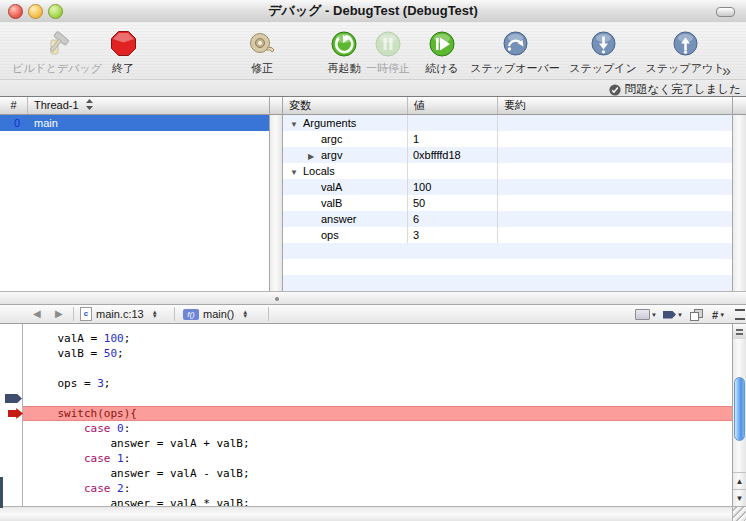  What do you see at coordinates (59, 314) in the screenshot?
I see `nav-forward-button: ▶` at bounding box center [59, 314].